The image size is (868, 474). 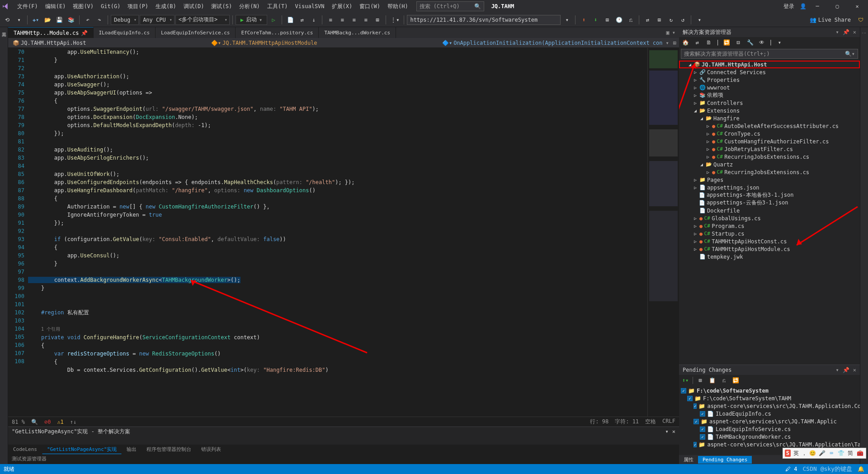 What do you see at coordinates (18, 422) in the screenshot?
I see `zoom-pct: 81 %` at bounding box center [18, 422].